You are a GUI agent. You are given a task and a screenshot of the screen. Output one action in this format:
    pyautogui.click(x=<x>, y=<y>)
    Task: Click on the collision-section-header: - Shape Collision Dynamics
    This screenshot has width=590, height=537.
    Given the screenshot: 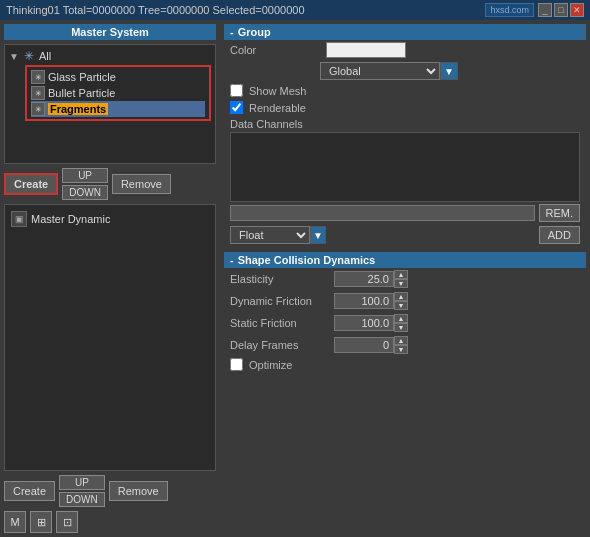 What is the action you would take?
    pyautogui.click(x=405, y=260)
    